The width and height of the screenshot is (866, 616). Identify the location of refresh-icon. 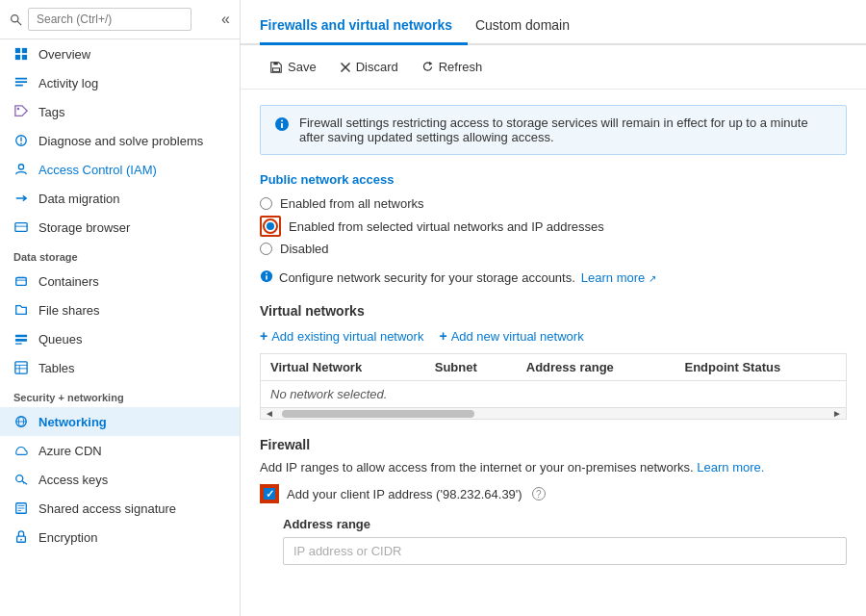
(427, 67).